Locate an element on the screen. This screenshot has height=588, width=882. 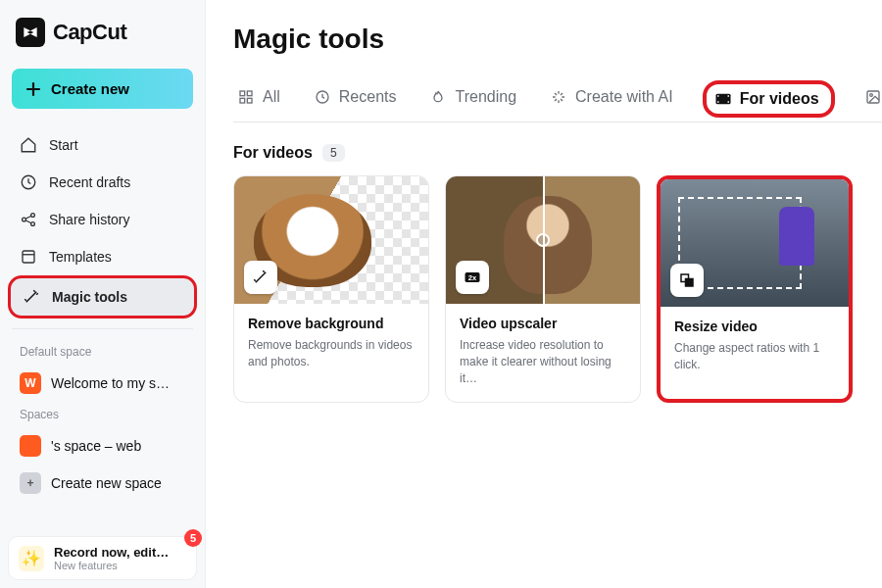
card-description: Remove backgrounds in videos and photos. is located at coordinates (331, 354).